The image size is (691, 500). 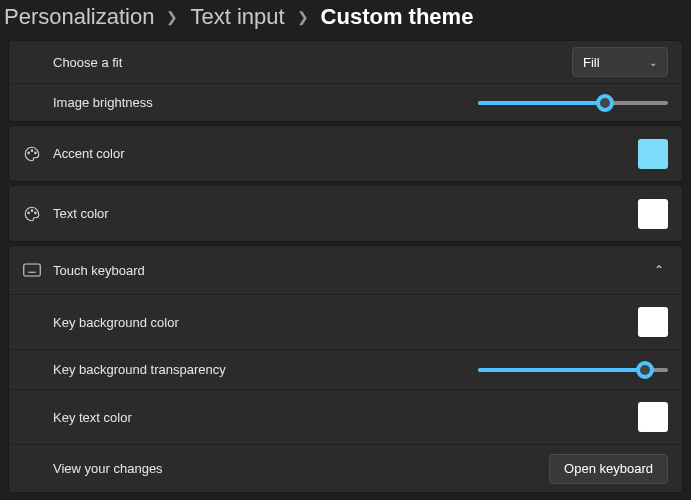 I want to click on accent-color-label: Accent color, so click(x=346, y=154).